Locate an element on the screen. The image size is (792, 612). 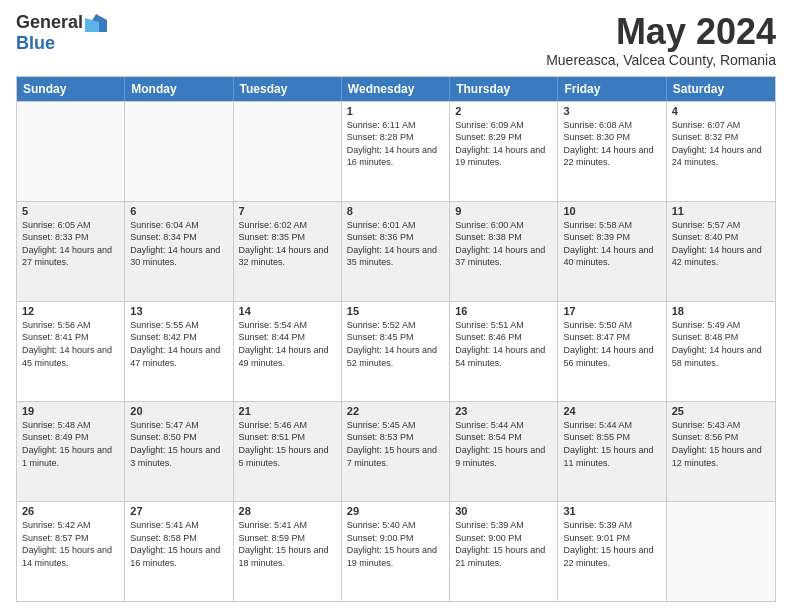
cal-cell-day-5: 5Sunrise: 6:05 AMSunset: 8:33 PMDaylight… is located at coordinates (71, 252).